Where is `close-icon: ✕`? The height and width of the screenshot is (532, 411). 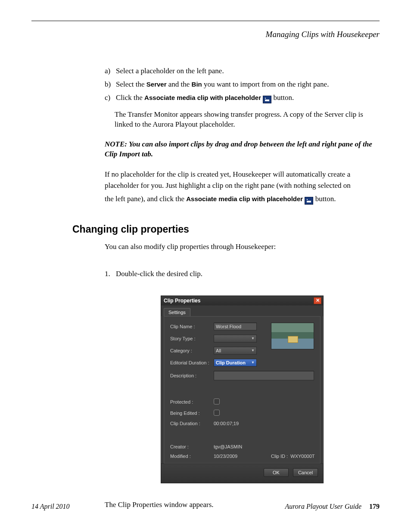 close-icon: ✕ is located at coordinates (318, 301).